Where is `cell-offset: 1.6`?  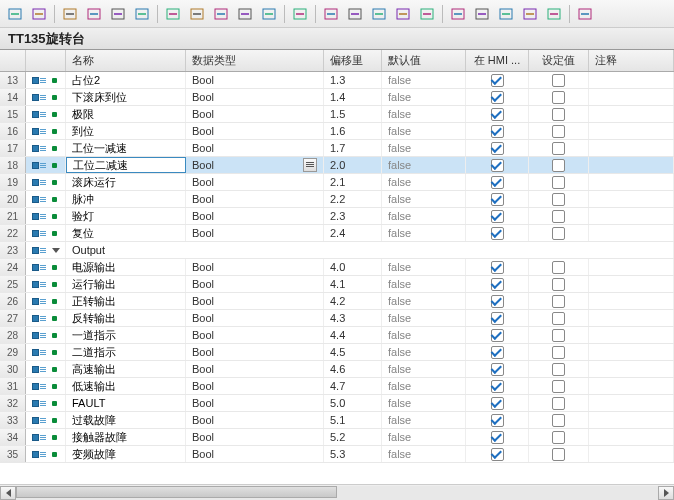
cell-offset: 1.6 is located at coordinates (353, 131).